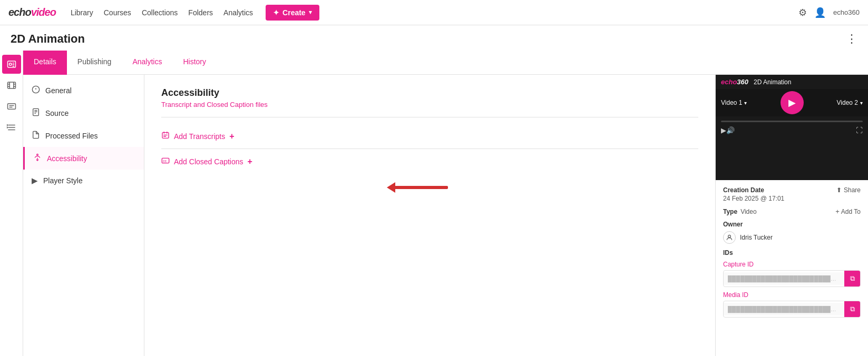 Image resolution: width=868 pixels, height=356 pixels. I want to click on media-id-value: ████████████████████████████..., so click(784, 309).